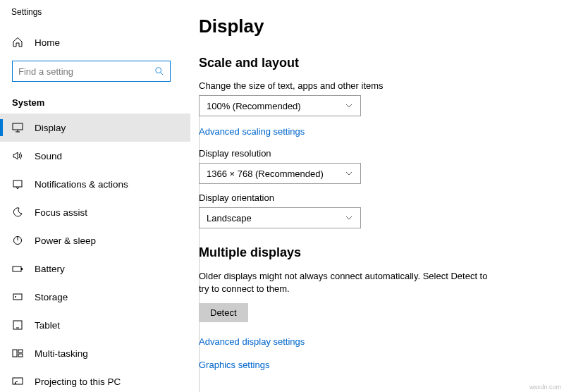  Describe the element at coordinates (18, 156) in the screenshot. I see `sound-icon` at that location.